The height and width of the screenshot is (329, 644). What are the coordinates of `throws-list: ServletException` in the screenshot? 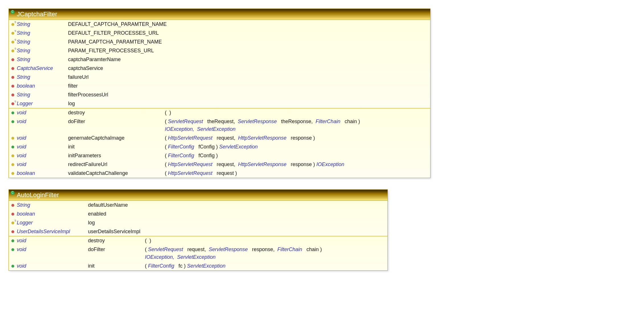 It's located at (206, 266).